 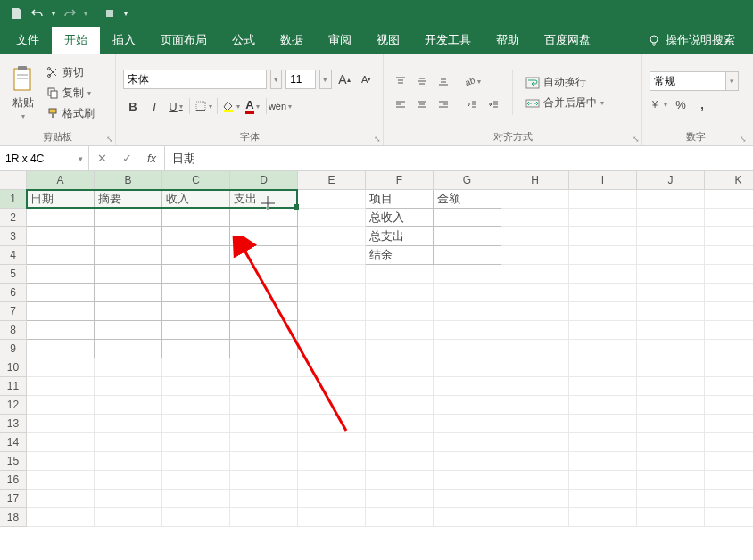 What do you see at coordinates (468, 200) in the screenshot?
I see `cell-G1: 金额` at bounding box center [468, 200].